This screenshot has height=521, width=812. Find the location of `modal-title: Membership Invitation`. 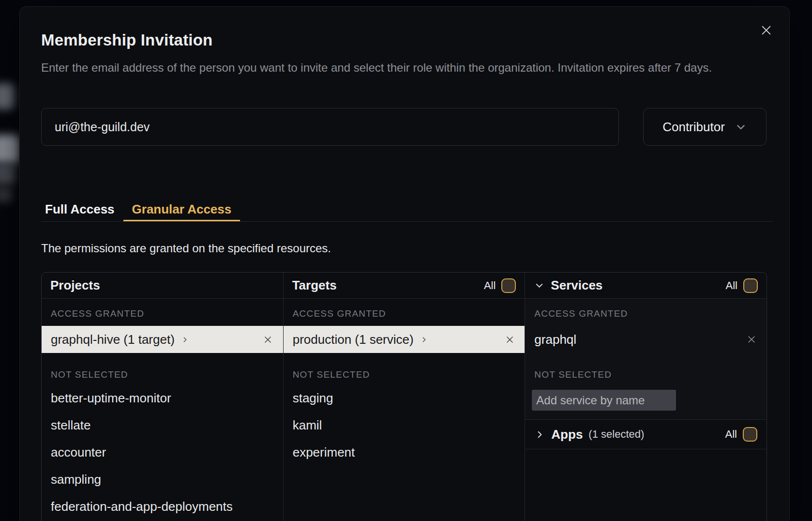

modal-title: Membership Invitation is located at coordinates (127, 40).